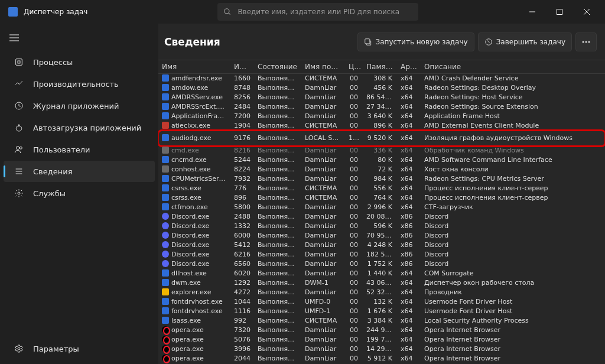  What do you see at coordinates (382, 98) in the screenshot?
I see `table-row: AMDRSServ.exe8256ВыполняетсяDamnLiar0086…` at bounding box center [382, 98].